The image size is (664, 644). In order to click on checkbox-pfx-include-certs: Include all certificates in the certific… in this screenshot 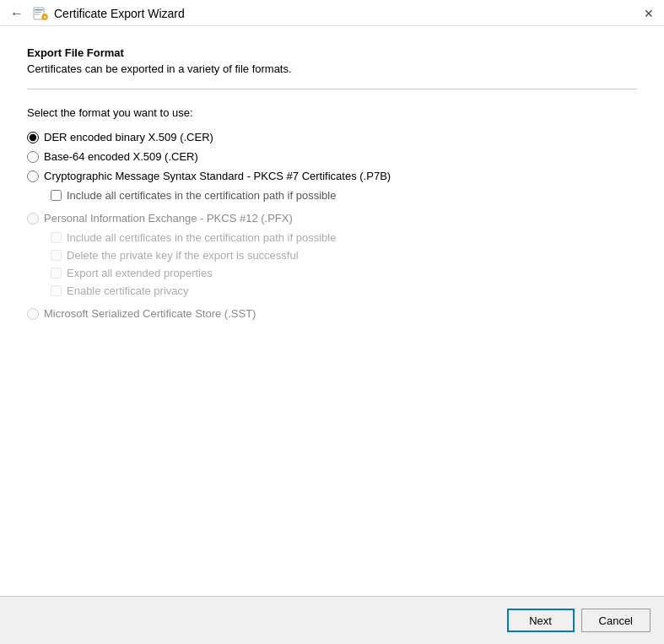, I will do `click(344, 238)`.